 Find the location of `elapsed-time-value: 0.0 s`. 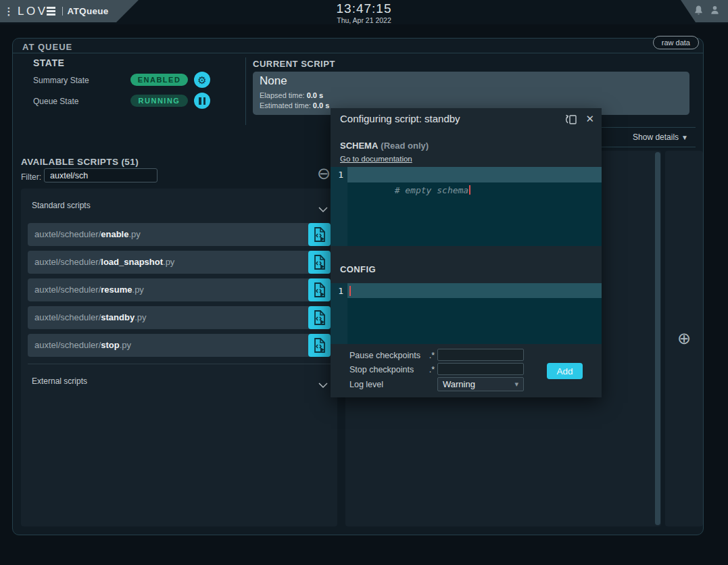

elapsed-time-value: 0.0 s is located at coordinates (315, 95).